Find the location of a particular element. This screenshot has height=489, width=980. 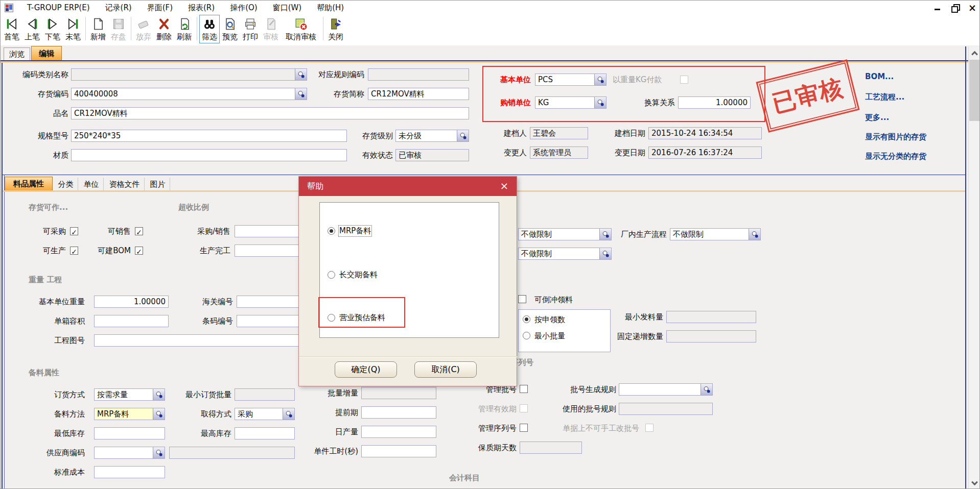

option-mrp: MRP备料 is located at coordinates (349, 231).